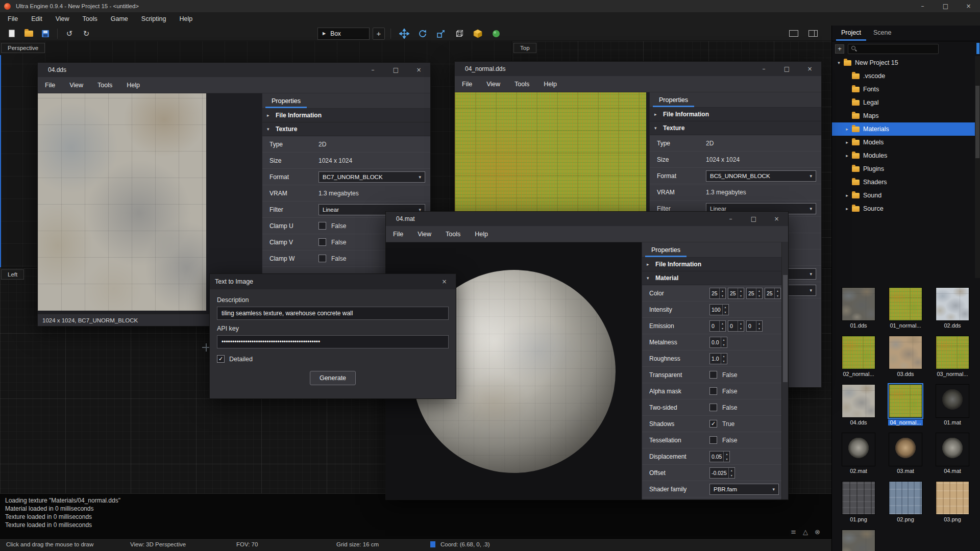 The height and width of the screenshot is (551, 980). Describe the element at coordinates (952, 505) in the screenshot. I see `asset-03-png: 03.png` at that location.